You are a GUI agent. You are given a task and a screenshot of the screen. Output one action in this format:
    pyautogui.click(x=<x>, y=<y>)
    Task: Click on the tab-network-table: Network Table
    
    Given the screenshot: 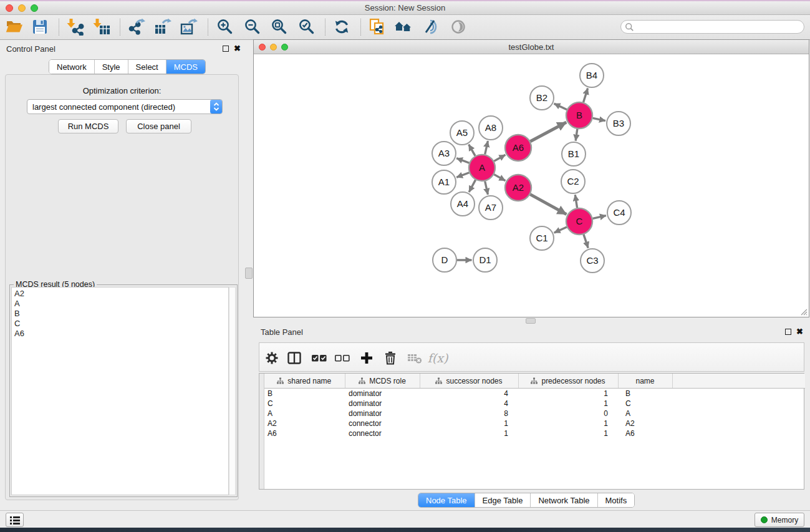 What is the action you would take?
    pyautogui.click(x=564, y=500)
    